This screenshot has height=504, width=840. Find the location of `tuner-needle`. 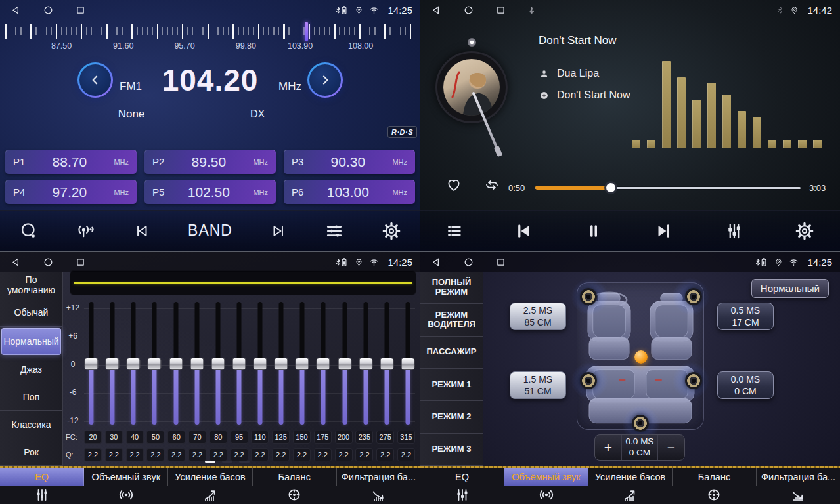

tuner-needle is located at coordinates (306, 32).